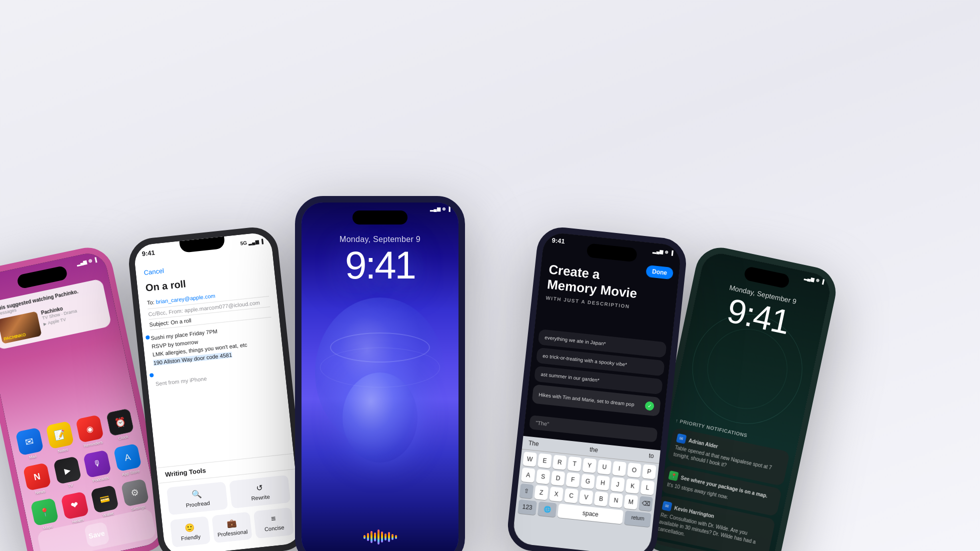  What do you see at coordinates (542, 423) in the screenshot?
I see `phone4-input-text: "The"` at bounding box center [542, 423].